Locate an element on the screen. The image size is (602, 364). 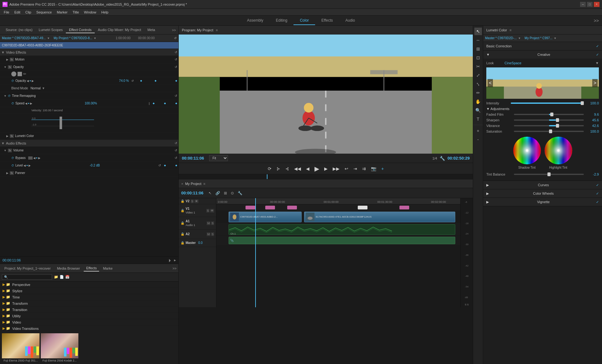
opacity-reset: ↺ is located at coordinates (176, 67).